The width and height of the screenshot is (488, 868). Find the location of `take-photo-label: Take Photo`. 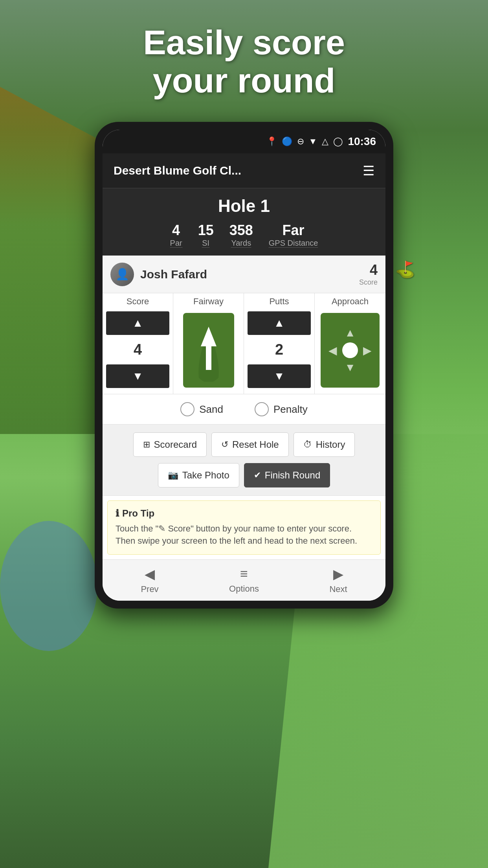

take-photo-label: Take Photo is located at coordinates (206, 475).